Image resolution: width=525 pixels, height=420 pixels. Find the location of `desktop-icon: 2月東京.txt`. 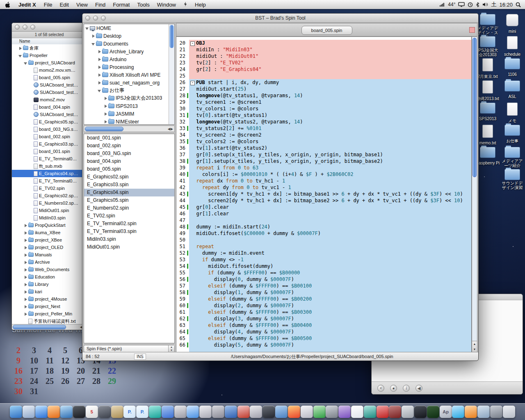

desktop-icon: 2月東京.txt is located at coordinates (488, 69).